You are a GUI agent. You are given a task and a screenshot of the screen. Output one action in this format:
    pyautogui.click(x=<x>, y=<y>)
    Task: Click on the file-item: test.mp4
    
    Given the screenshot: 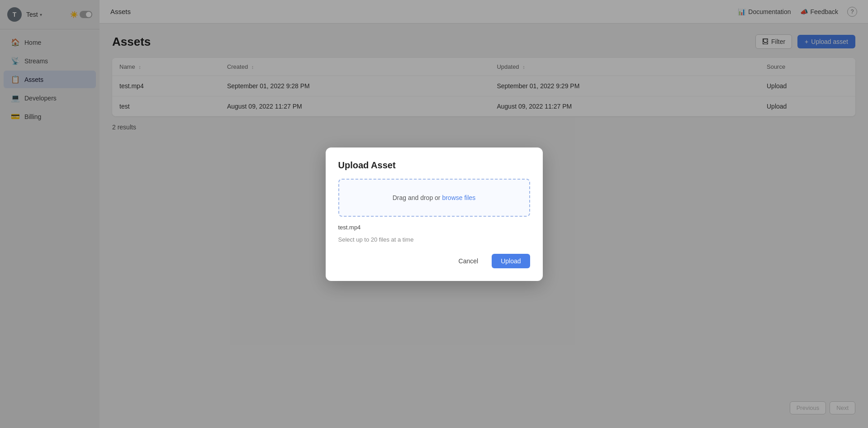 What is the action you would take?
    pyautogui.click(x=434, y=227)
    